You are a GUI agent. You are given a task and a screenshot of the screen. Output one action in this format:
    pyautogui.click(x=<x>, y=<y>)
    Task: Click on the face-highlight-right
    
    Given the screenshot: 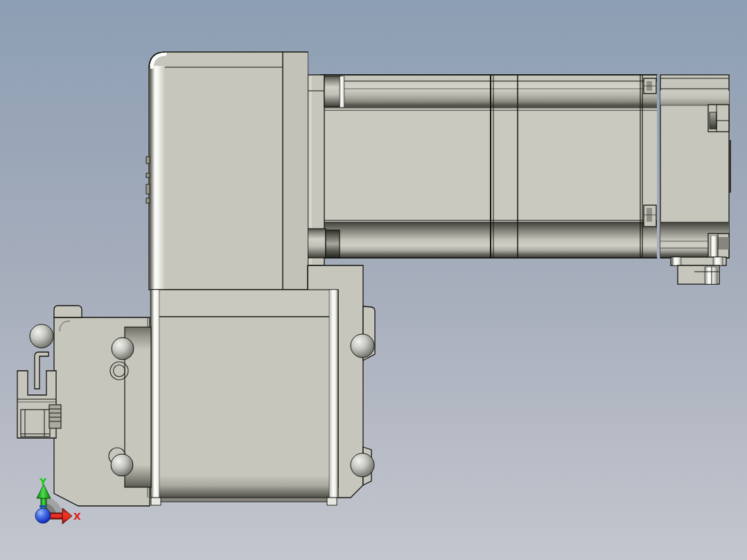 What is the action you would take?
    pyautogui.click(x=334, y=394)
    